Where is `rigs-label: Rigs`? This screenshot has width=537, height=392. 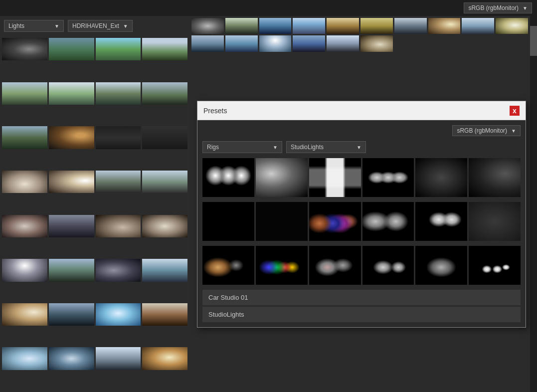 rigs-label: Rigs is located at coordinates (213, 147).